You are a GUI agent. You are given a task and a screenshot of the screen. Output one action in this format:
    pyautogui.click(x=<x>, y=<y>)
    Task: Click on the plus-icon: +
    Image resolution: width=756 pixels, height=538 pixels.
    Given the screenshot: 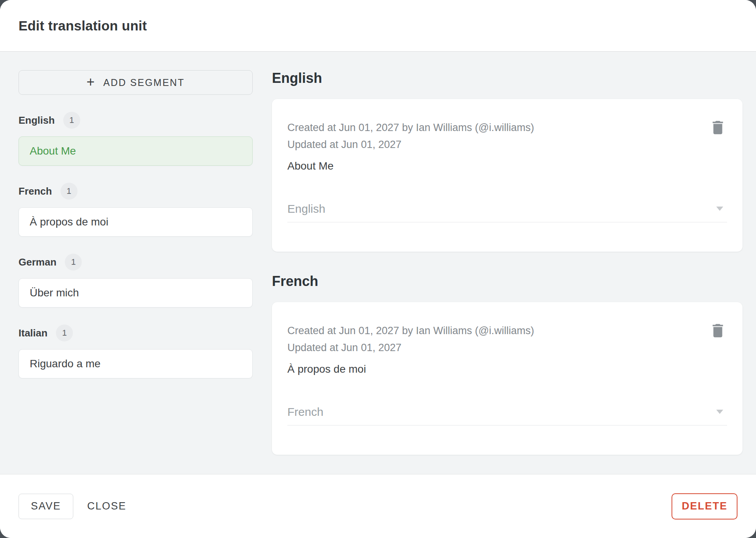 What is the action you would take?
    pyautogui.click(x=91, y=82)
    